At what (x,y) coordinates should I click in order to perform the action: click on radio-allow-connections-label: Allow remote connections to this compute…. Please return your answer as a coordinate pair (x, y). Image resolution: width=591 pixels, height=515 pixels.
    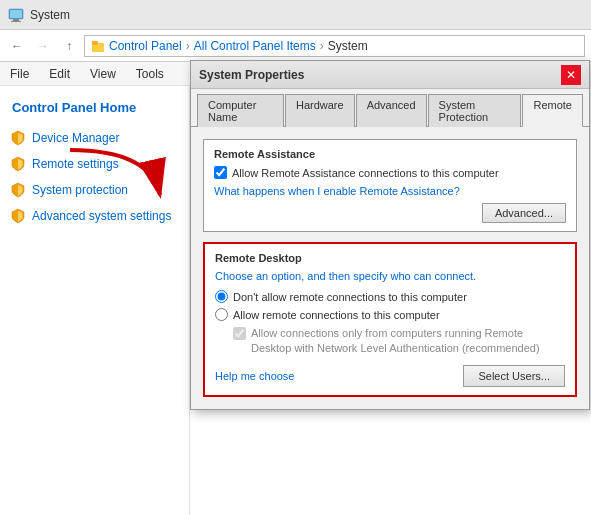
    Looking at the image, I should click on (336, 315).